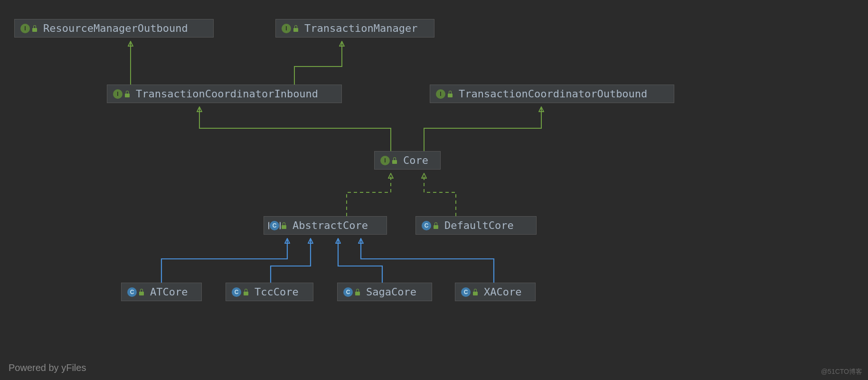  I want to click on node-tci: ITransactionCoordinatorInbound, so click(224, 94).